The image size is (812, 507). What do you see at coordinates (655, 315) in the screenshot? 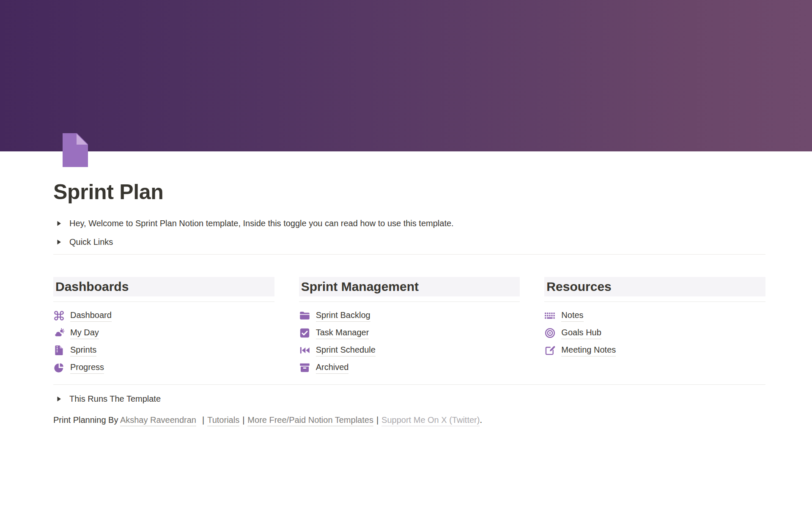
I see `page-link-notes: Notes` at bounding box center [655, 315].